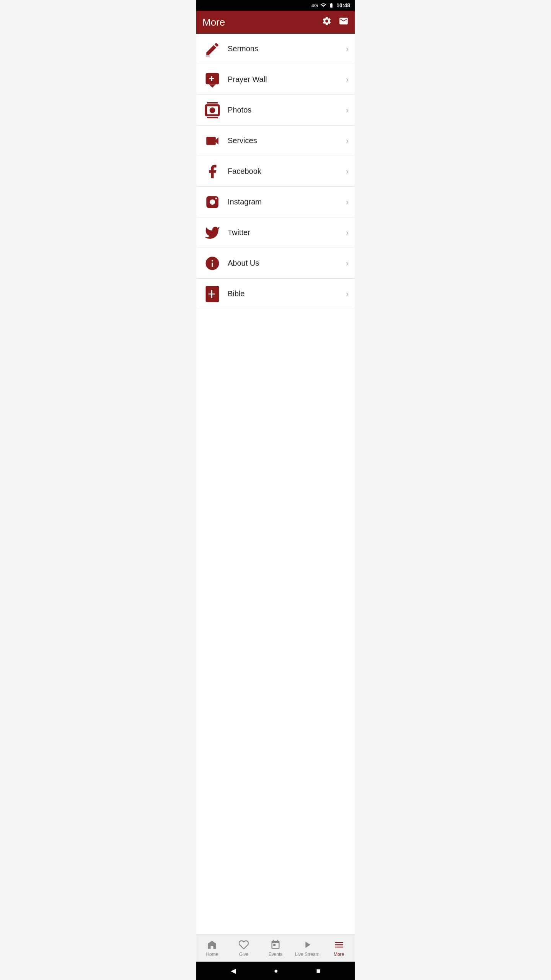  I want to click on email-icon, so click(344, 22).